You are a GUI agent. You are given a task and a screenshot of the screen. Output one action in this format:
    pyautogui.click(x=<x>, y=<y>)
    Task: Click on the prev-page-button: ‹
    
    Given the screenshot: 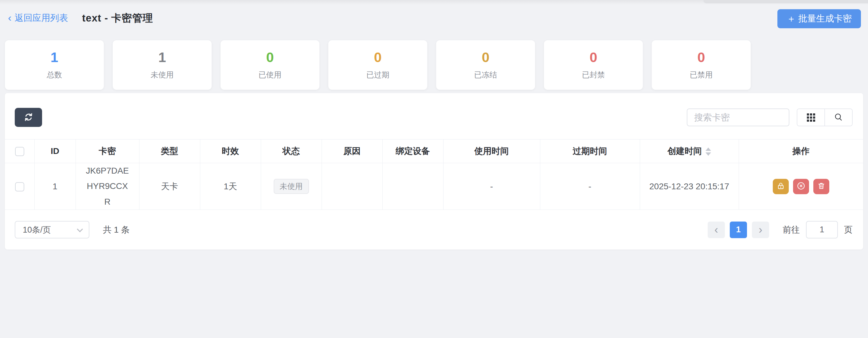 What is the action you would take?
    pyautogui.click(x=716, y=230)
    